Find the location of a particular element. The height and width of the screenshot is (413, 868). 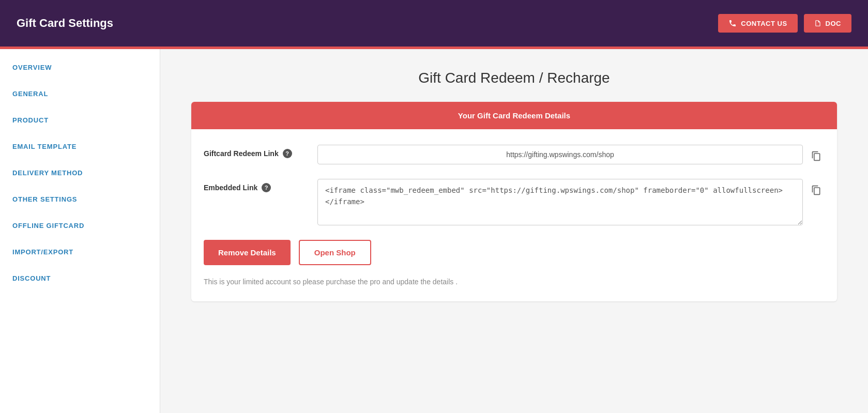

embedded-link-textarea: <iframe class="mwb_redeem_embed" src="ht… is located at coordinates (560, 202).